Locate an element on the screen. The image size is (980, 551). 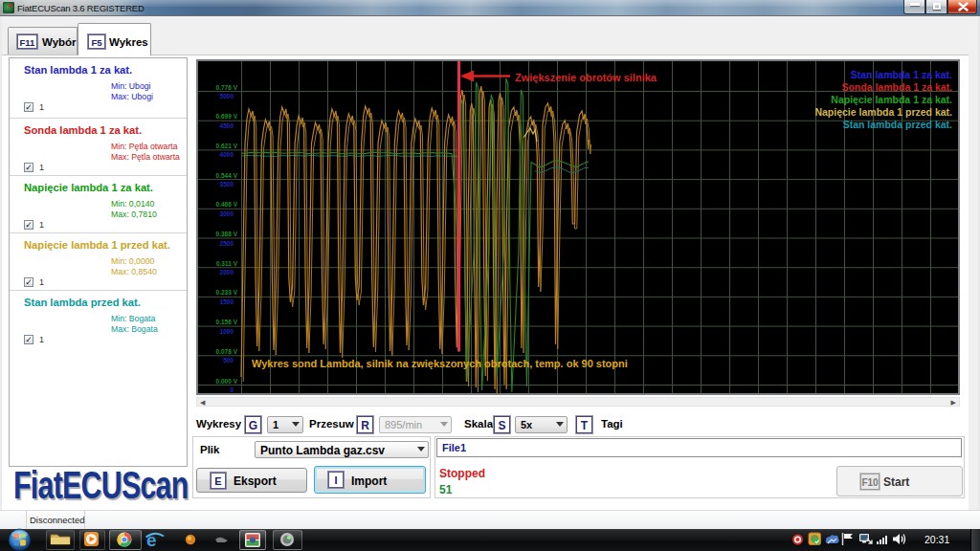
svg-text: Stan lambda 1 za kat. is located at coordinates (902, 75).